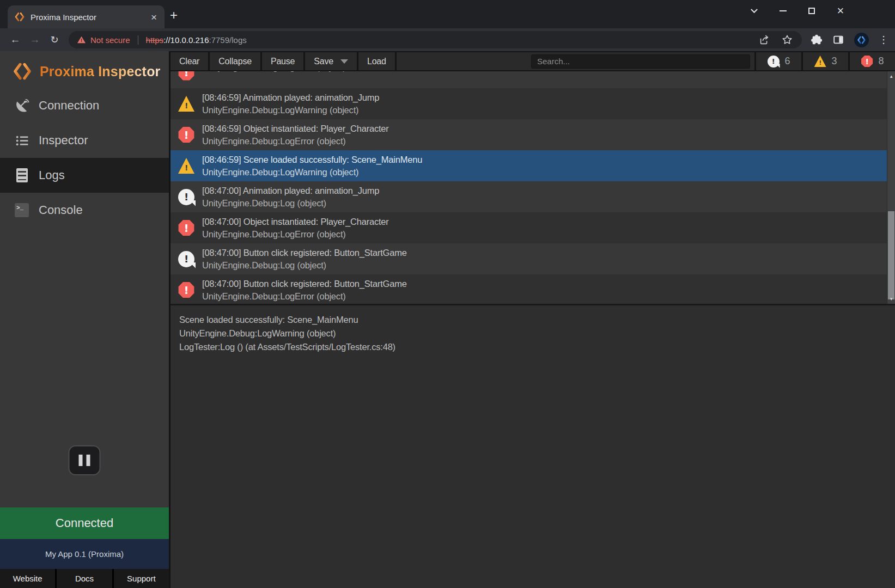 The image size is (895, 588). Describe the element at coordinates (84, 578) in the screenshot. I see `sidebar-footer: Website Docs Support` at that location.